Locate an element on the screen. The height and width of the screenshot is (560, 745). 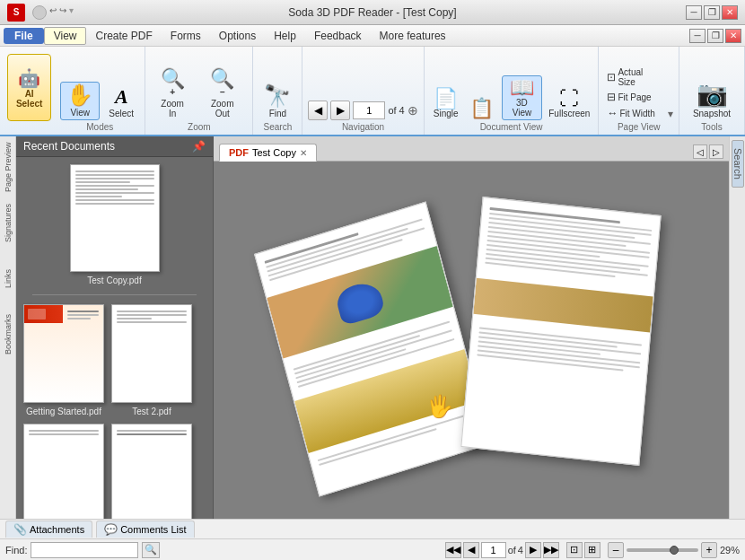
fullscreen-label: Fullscreen is located at coordinates (569, 113).